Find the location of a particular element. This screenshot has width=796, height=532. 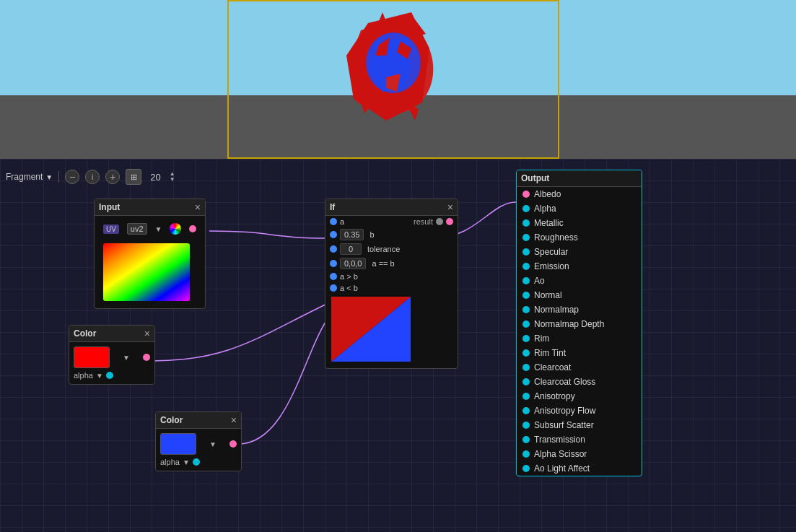

output-port-emission is located at coordinates (526, 266).